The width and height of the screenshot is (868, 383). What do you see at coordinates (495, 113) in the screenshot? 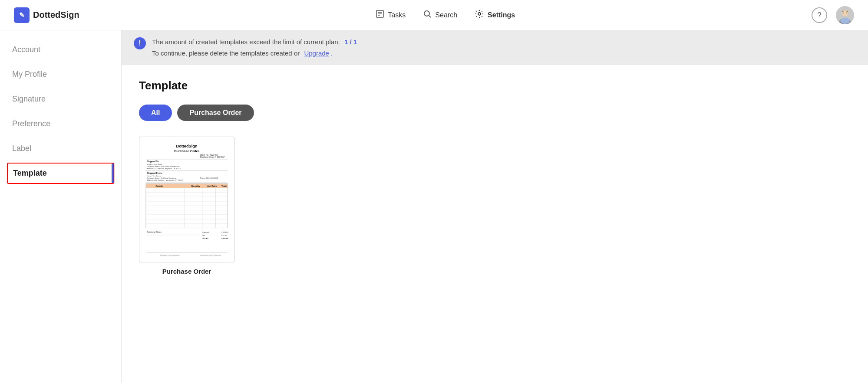
I see `filter-tabs: All Purchase Order` at bounding box center [495, 113].